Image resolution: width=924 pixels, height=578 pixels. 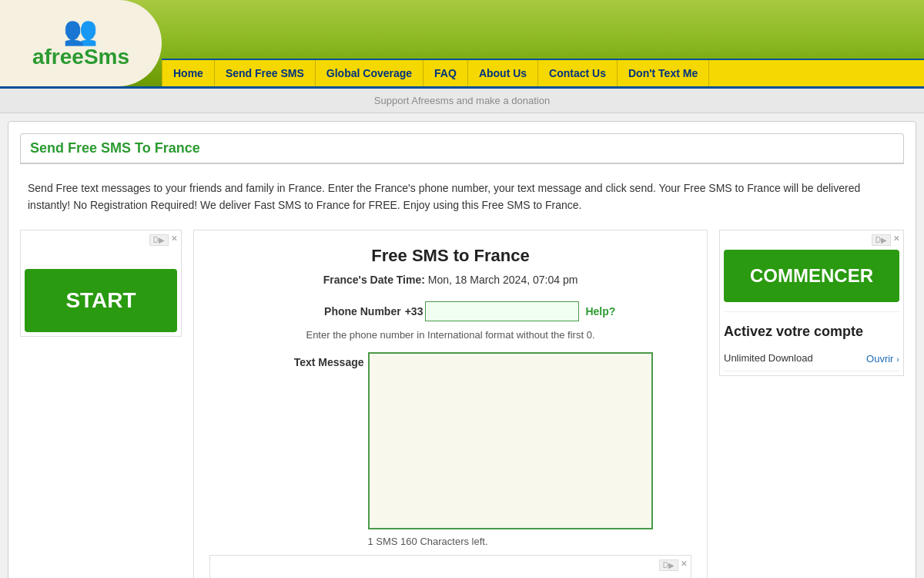 What do you see at coordinates (450, 334) in the screenshot?
I see `phone-hint: Enter the phone number in International …` at bounding box center [450, 334].